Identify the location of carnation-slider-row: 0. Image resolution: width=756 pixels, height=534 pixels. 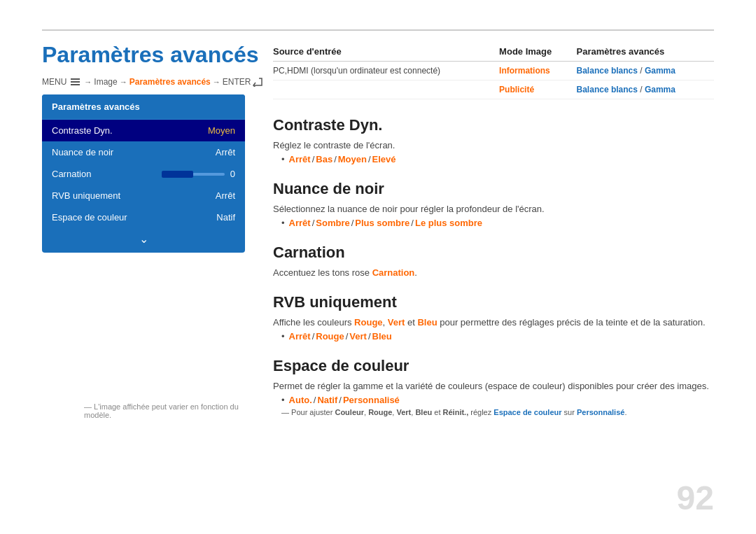
(199, 174).